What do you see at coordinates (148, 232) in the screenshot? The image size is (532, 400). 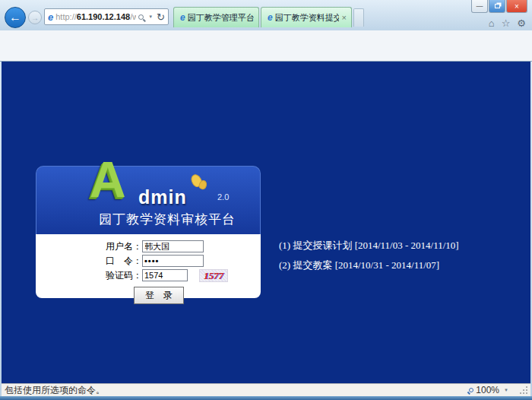 I see `login-panel: A dmin 2.0 园丁教学资料审核平台 用户名： 口 令： 验证码：` at bounding box center [148, 232].